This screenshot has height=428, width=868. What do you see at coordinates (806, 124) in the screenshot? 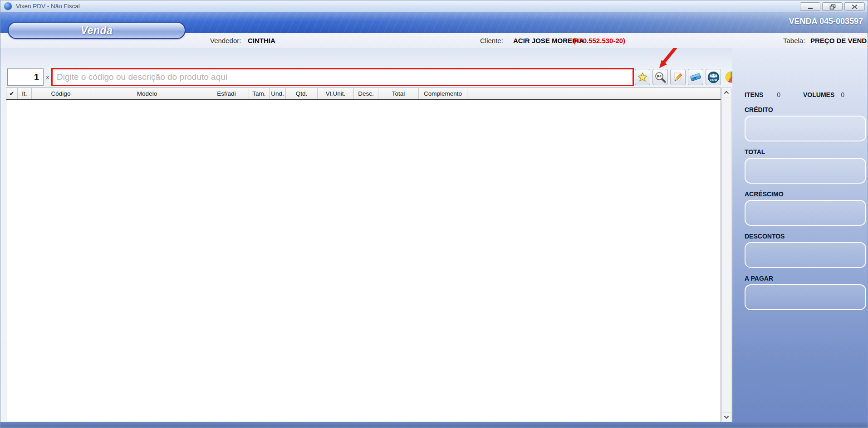
I see `credito-group: CRÉDITO` at bounding box center [806, 124].